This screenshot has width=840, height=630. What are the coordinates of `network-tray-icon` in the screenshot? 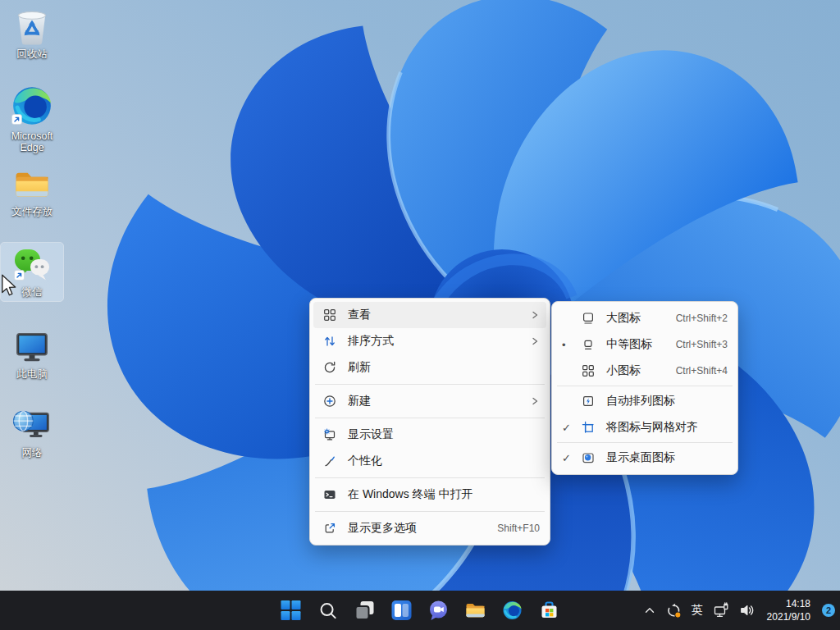 It's located at (721, 610).